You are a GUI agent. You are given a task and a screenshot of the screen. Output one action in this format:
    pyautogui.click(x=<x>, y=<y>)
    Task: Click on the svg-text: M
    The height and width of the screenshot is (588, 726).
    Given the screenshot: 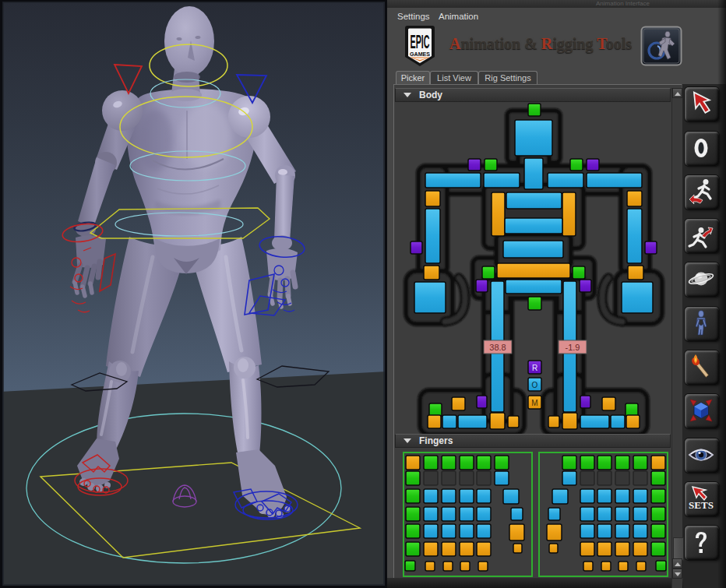 What is the action you would take?
    pyautogui.click(x=534, y=403)
    